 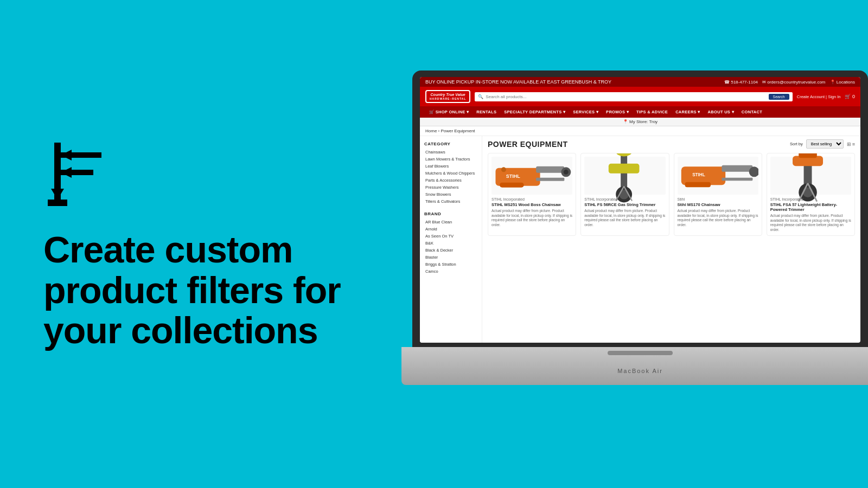 I want to click on brand-item: As Seen On TV, so click(x=451, y=236).